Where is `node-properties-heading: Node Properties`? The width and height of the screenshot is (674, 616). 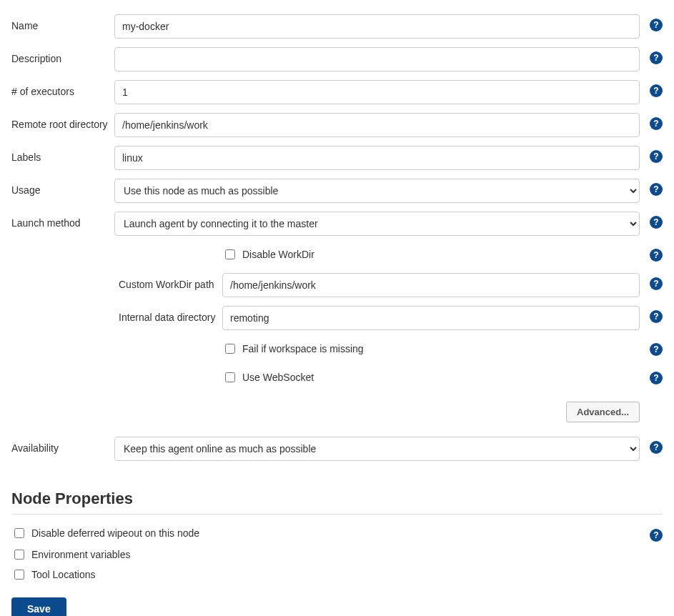 node-properties-heading: Node Properties is located at coordinates (337, 499).